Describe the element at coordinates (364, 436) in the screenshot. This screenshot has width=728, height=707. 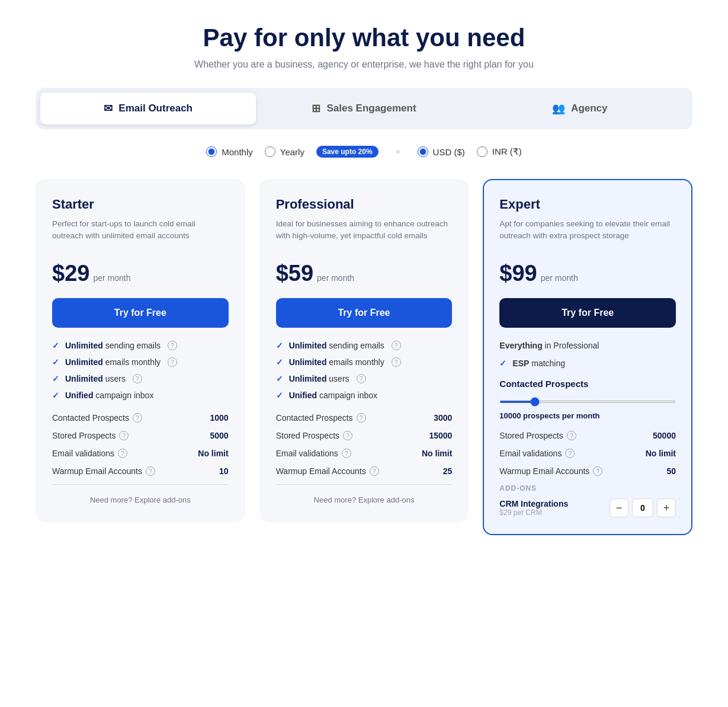
I see `stat-row: Stored Prospects ? 15000` at that location.